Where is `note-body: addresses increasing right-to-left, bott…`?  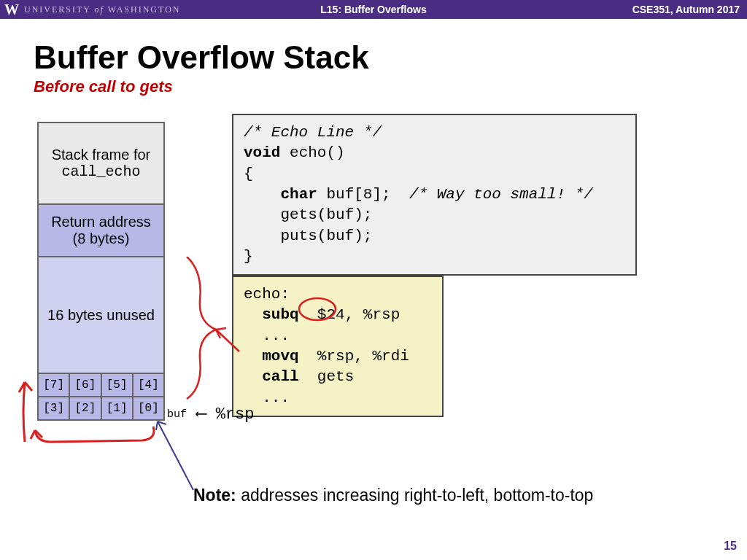 note-body: addresses increasing right-to-left, bott… is located at coordinates (415, 495).